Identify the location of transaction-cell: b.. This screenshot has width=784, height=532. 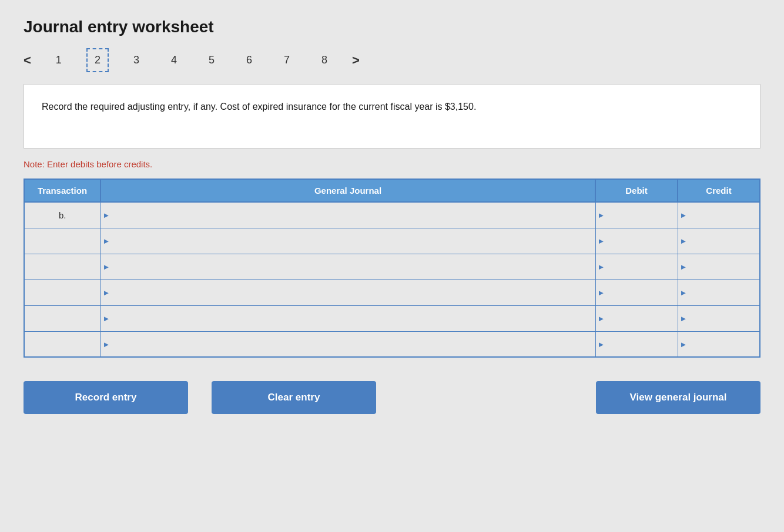
(62, 215).